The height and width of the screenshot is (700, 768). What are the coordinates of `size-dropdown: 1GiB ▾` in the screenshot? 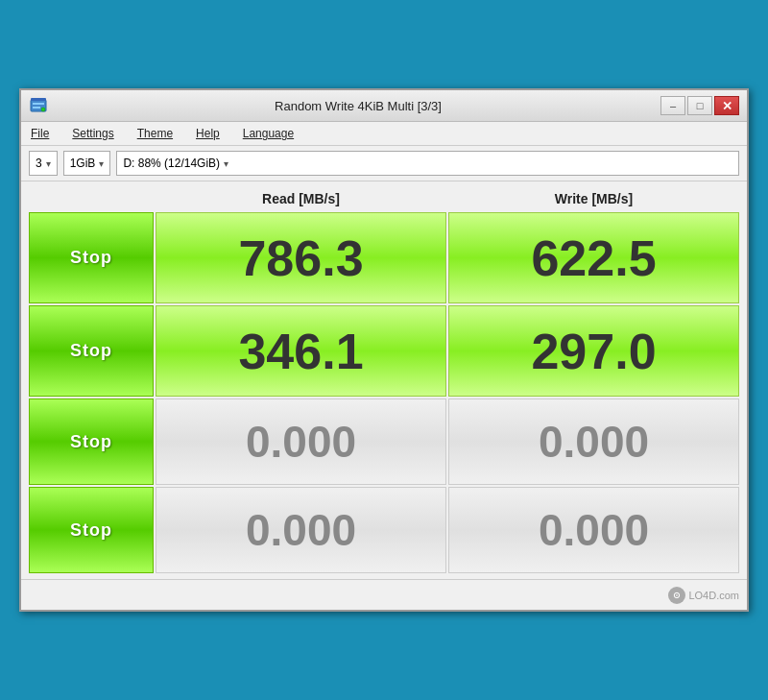 It's located at (87, 163).